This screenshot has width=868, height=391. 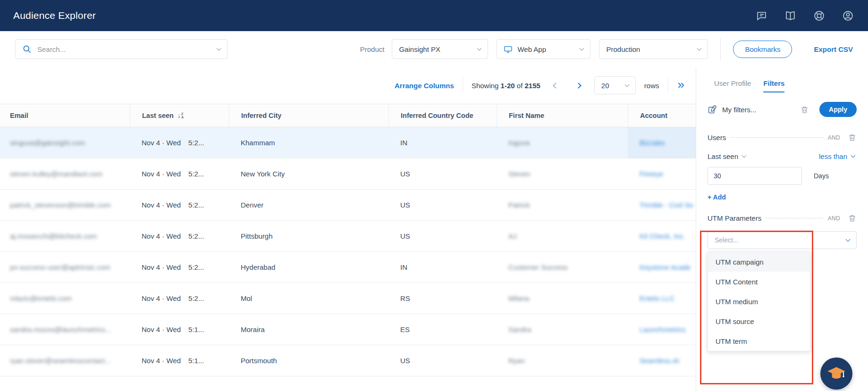 I want to click on email-value: sandra.mozos@launchmetrics..., so click(x=60, y=329).